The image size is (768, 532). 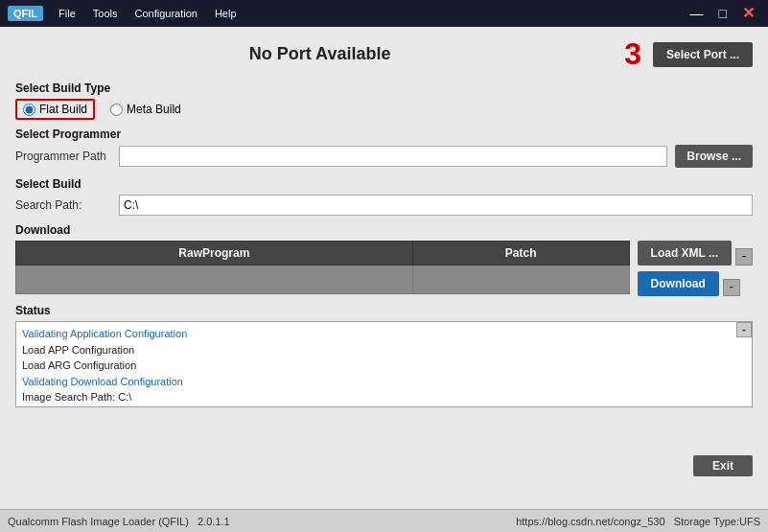 What do you see at coordinates (384, 13) in the screenshot?
I see `title-bar: QFIL File Tools Configuration Help — □ ✕` at bounding box center [384, 13].